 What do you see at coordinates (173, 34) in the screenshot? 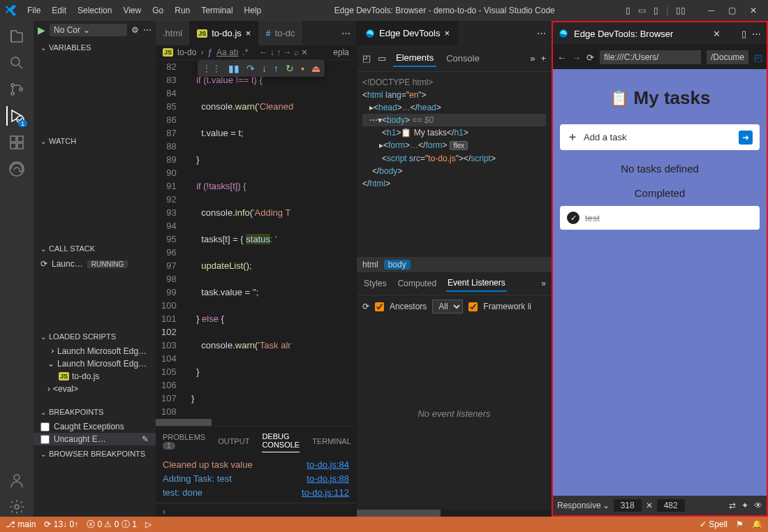
I see `tab-html: .html` at bounding box center [173, 34].